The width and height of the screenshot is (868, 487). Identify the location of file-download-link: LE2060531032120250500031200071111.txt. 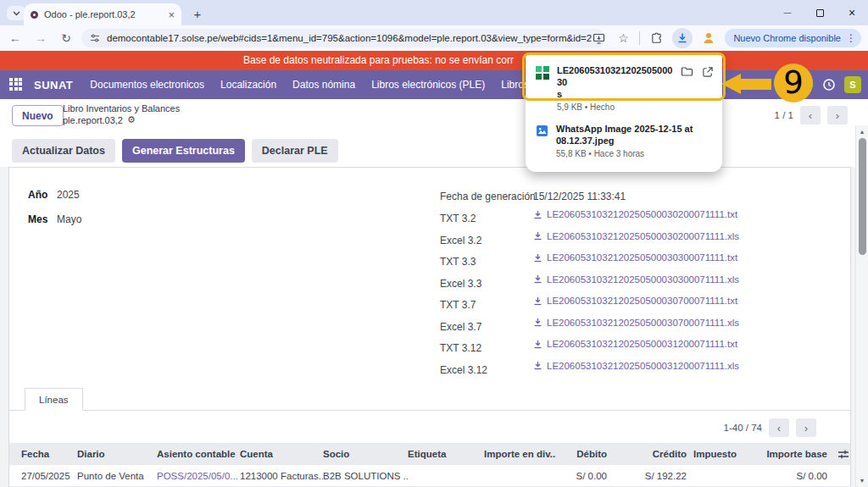
(636, 344).